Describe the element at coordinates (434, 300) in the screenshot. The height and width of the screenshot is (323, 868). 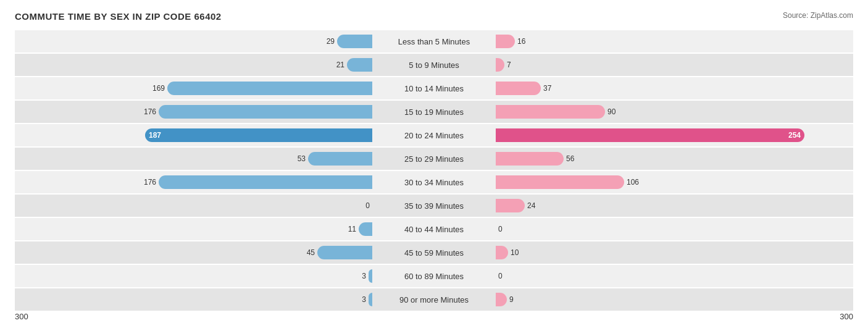
I see `row-label: 90 or more Minutes` at that location.